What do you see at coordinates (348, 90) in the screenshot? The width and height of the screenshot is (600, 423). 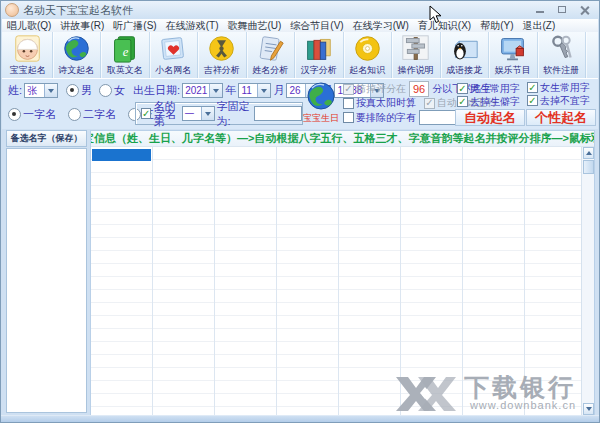 I see `filter-score-checkbox` at bounding box center [348, 90].